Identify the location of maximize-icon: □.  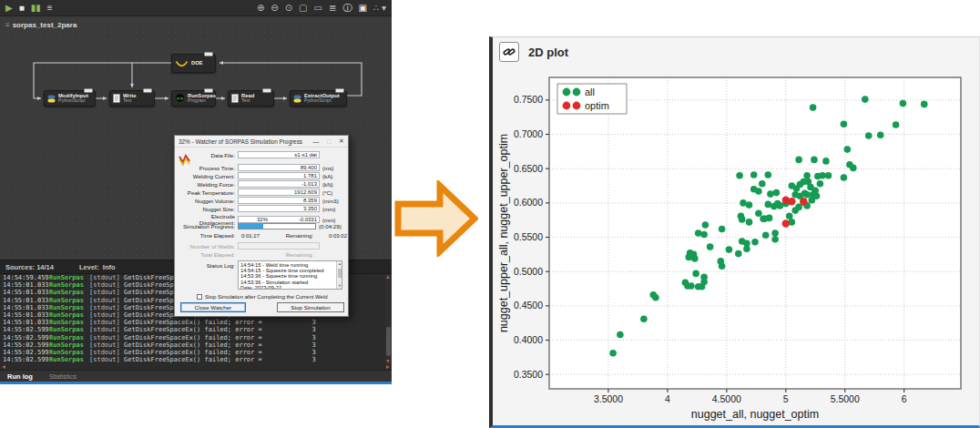
(329, 141).